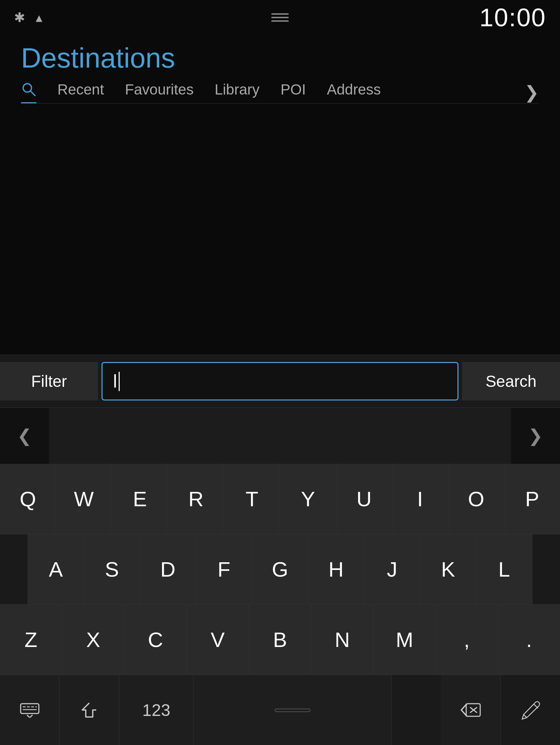 This screenshot has width=560, height=745. I want to click on tab-library: Library, so click(237, 92).